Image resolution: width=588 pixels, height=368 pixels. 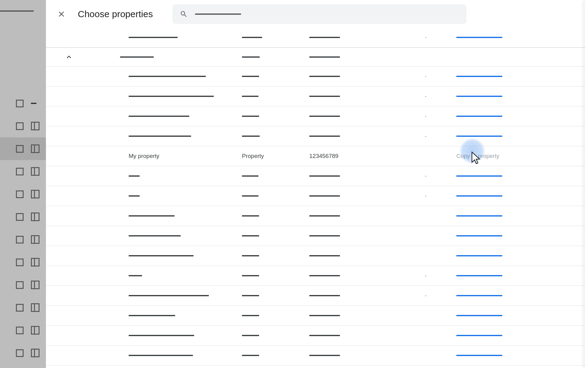 I want to click on status-cell: -, so click(x=426, y=176).